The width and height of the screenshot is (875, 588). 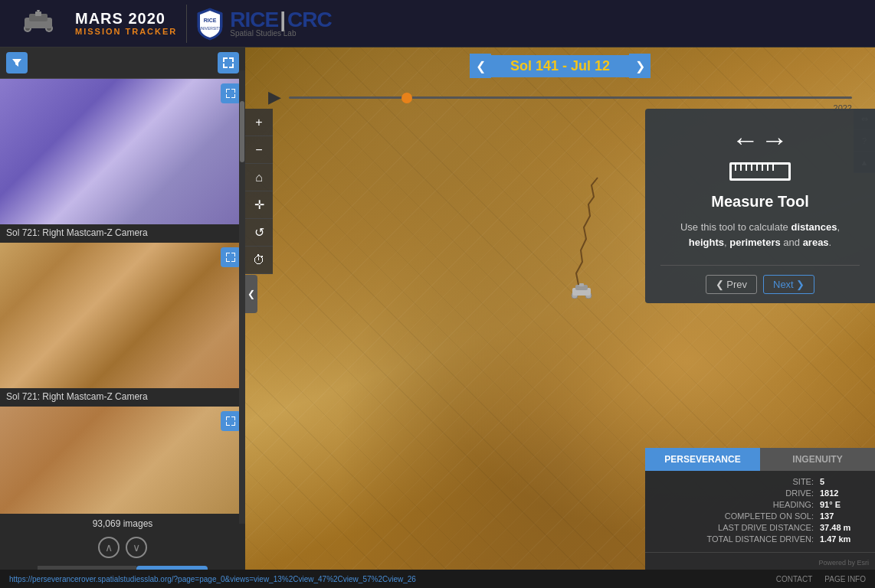 What do you see at coordinates (760, 279) in the screenshot?
I see `measure-navigation: ❮ Prev Next ❯` at bounding box center [760, 279].